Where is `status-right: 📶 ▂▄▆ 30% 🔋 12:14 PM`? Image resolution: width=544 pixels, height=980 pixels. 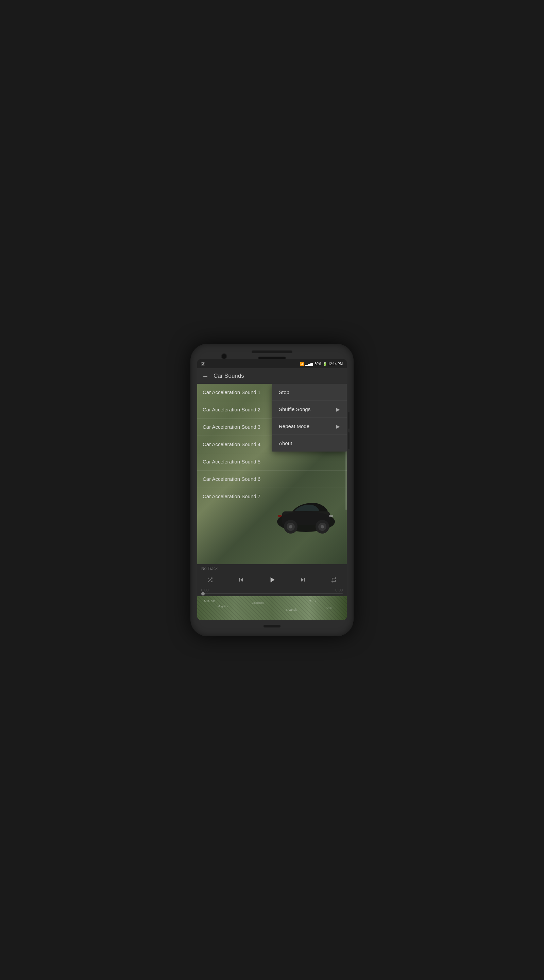 status-right: 📶 ▂▄▆ 30% 🔋 12:14 PM is located at coordinates (322, 364).